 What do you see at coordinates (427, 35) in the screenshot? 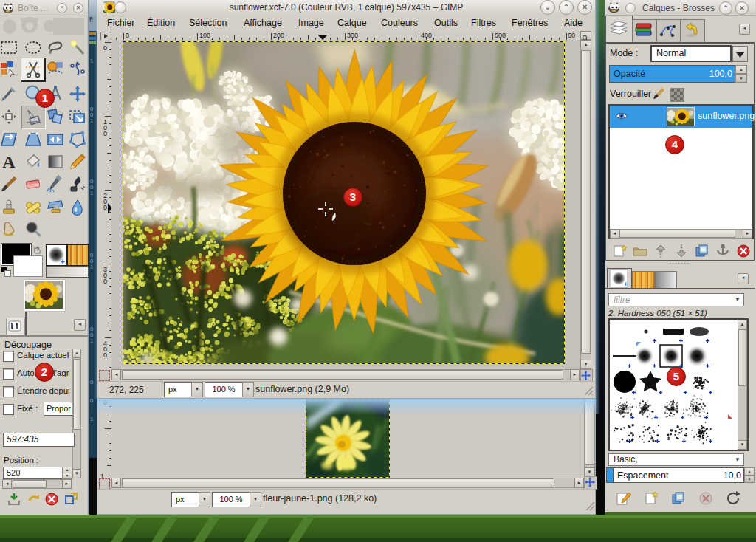
I see `svg-text: 400` at bounding box center [427, 35].